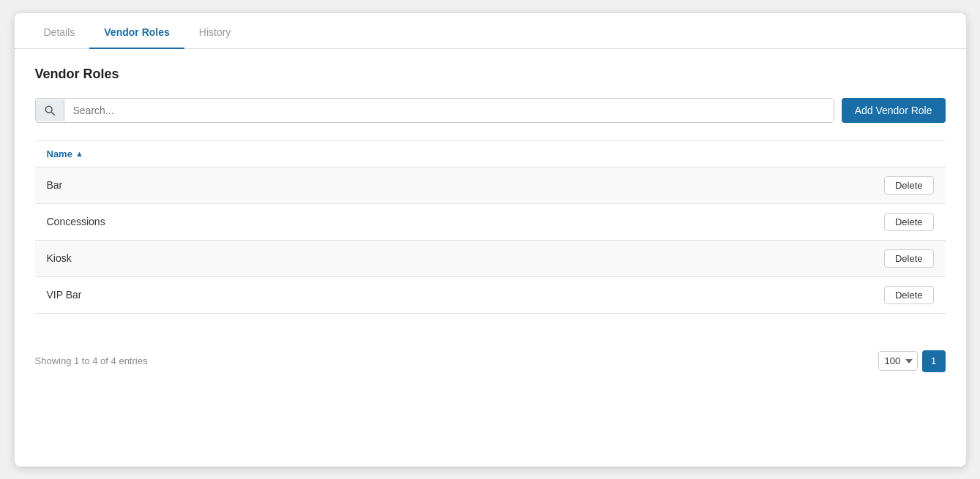 The height and width of the screenshot is (479, 980). What do you see at coordinates (490, 186) in the screenshot?
I see `table-row: Bar Delete` at bounding box center [490, 186].